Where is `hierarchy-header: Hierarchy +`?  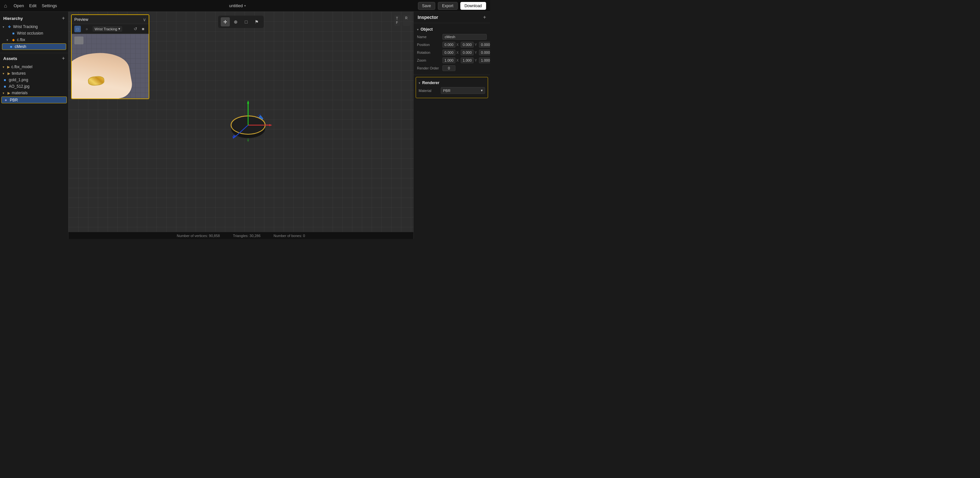
hierarchy-header: Hierarchy + is located at coordinates (34, 18).